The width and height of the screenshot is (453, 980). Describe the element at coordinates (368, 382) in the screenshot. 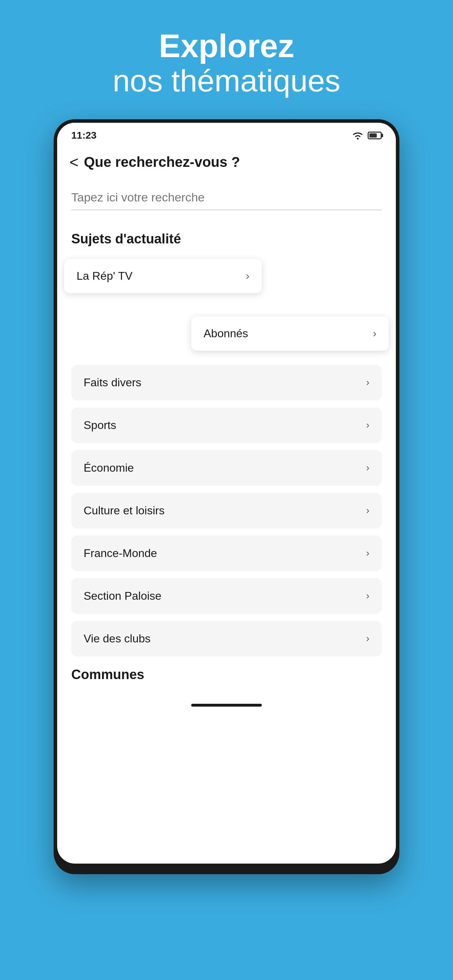

I see `menu-item-faits-divers-chevron: ›` at that location.